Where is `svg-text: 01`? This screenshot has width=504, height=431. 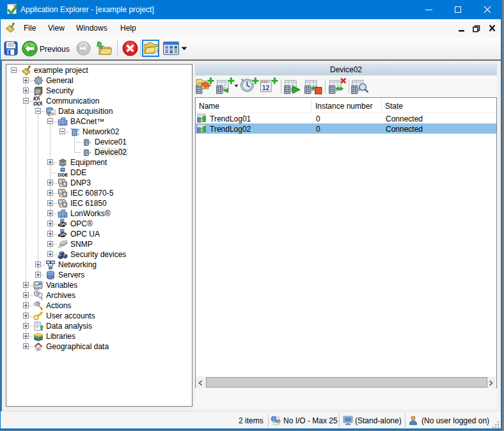
svg-text: 01 is located at coordinates (278, 421).